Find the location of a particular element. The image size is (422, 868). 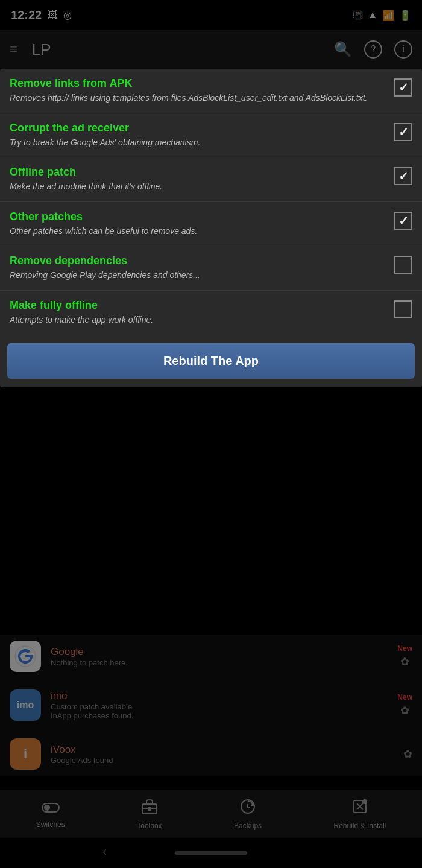

patch-remove-deps-desc: Removing Google Play dependencies and ot… is located at coordinates (198, 276).